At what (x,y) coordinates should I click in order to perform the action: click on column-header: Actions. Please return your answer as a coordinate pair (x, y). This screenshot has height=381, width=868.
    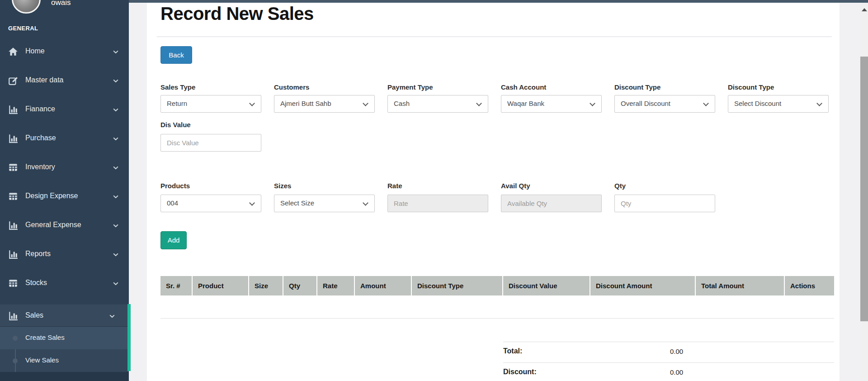
    Looking at the image, I should click on (809, 286).